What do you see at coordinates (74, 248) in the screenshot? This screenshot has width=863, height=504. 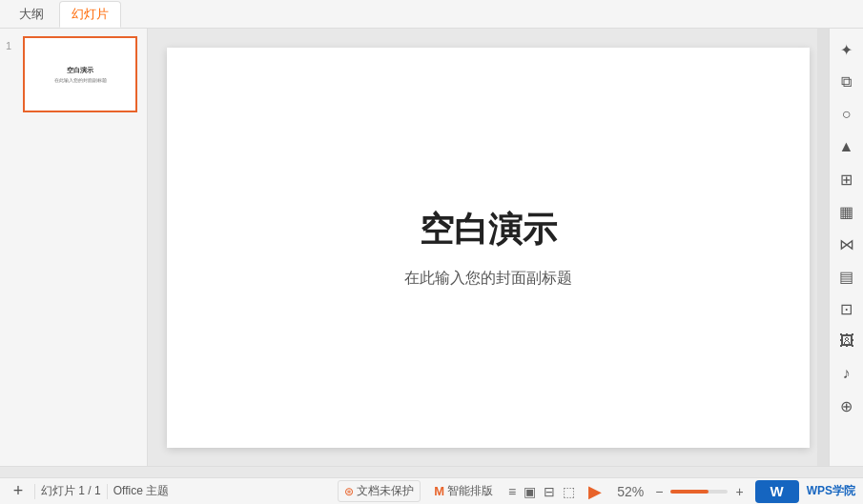 I see `slide-panel: 1 空白演示 在此输入您的封面副标题` at bounding box center [74, 248].